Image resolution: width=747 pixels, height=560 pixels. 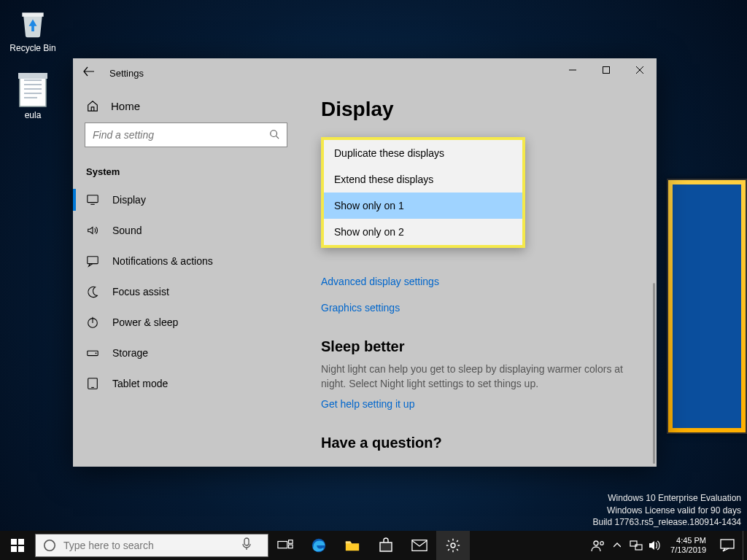 I want to click on action-center-button, so click(x=727, y=545).